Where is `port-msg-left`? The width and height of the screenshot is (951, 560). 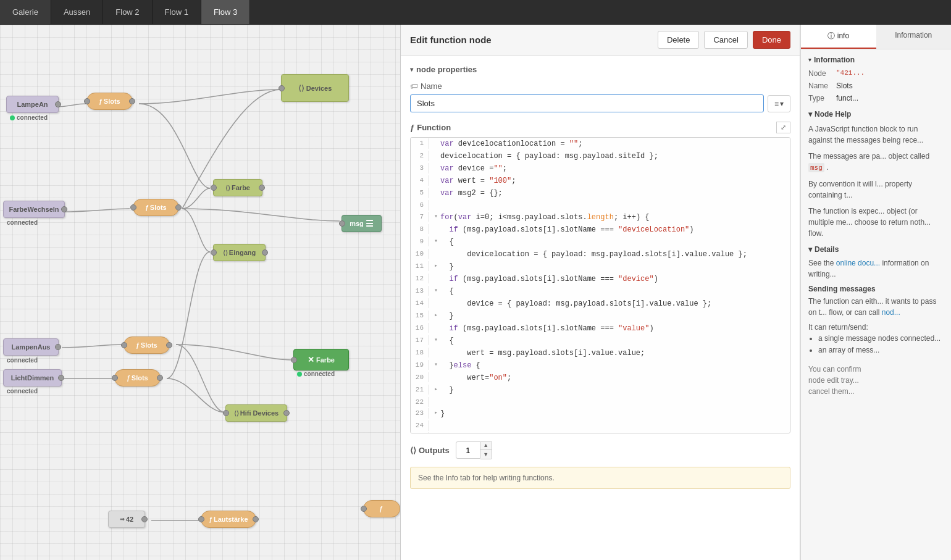 port-msg-left is located at coordinates (342, 224).